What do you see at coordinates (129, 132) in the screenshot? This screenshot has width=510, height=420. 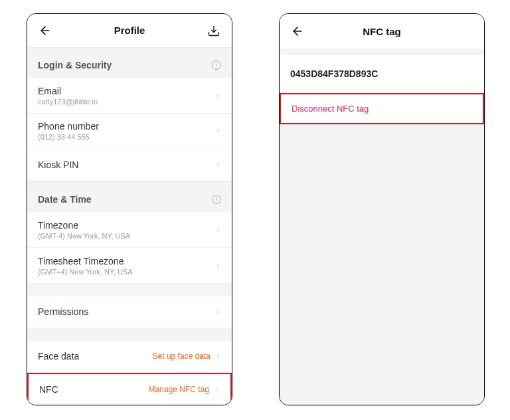 I see `row-phone: Phone number (012) 33 44 555` at bounding box center [129, 132].